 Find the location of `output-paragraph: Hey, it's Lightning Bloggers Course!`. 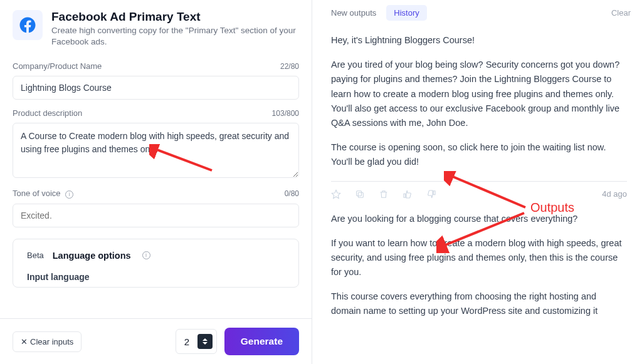

output-paragraph: Hey, it's Lightning Bloggers Course! is located at coordinates (479, 40).